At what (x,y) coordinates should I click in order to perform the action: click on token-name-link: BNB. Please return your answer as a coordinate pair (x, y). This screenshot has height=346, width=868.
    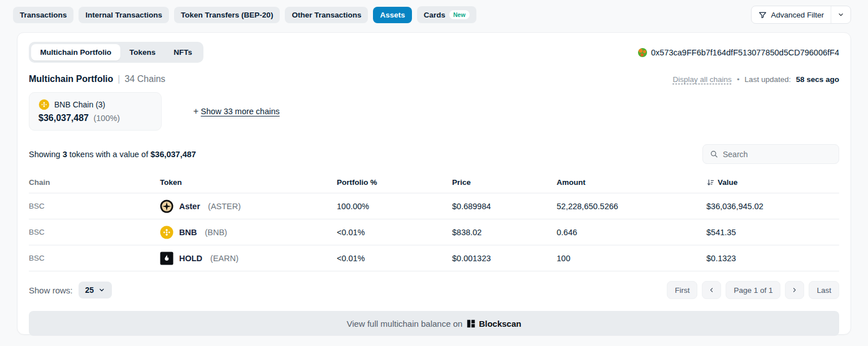
    Looking at the image, I should click on (188, 232).